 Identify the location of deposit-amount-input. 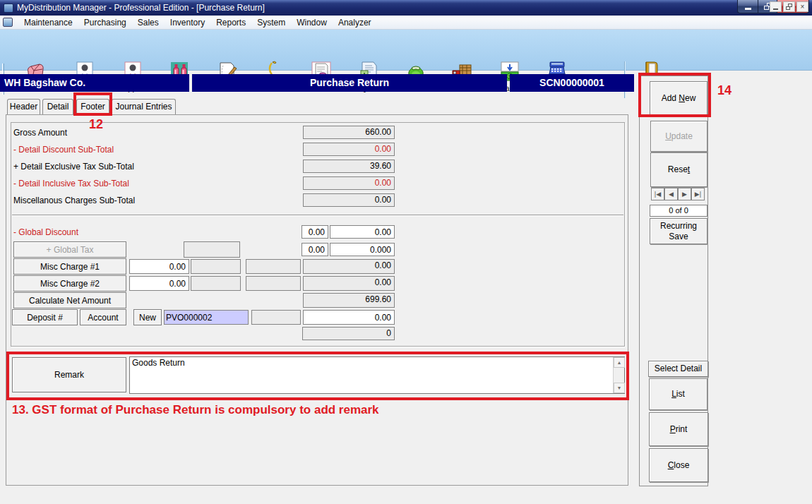
(349, 318).